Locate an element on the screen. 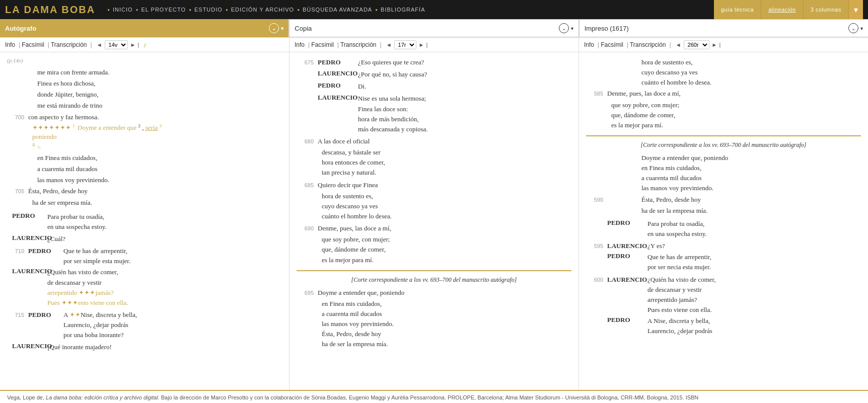 The image size is (868, 403). col1-pedro-block2-num: 710 PEDRO Que te has de arrepentir,por s… is located at coordinates (144, 256).